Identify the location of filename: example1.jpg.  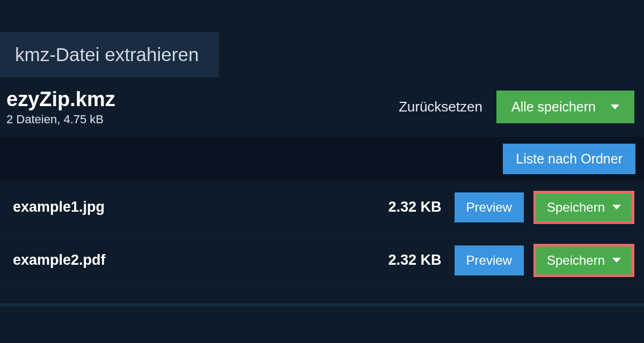
(196, 207).